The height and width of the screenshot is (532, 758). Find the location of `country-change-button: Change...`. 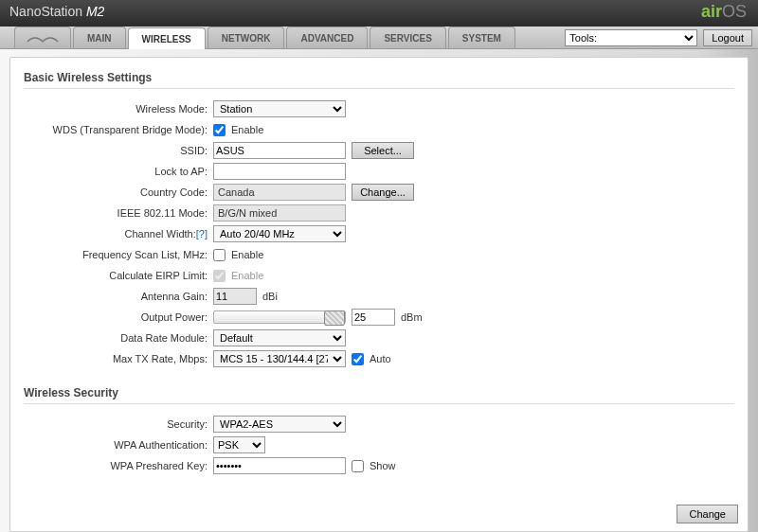

country-change-button: Change... is located at coordinates (383, 192).